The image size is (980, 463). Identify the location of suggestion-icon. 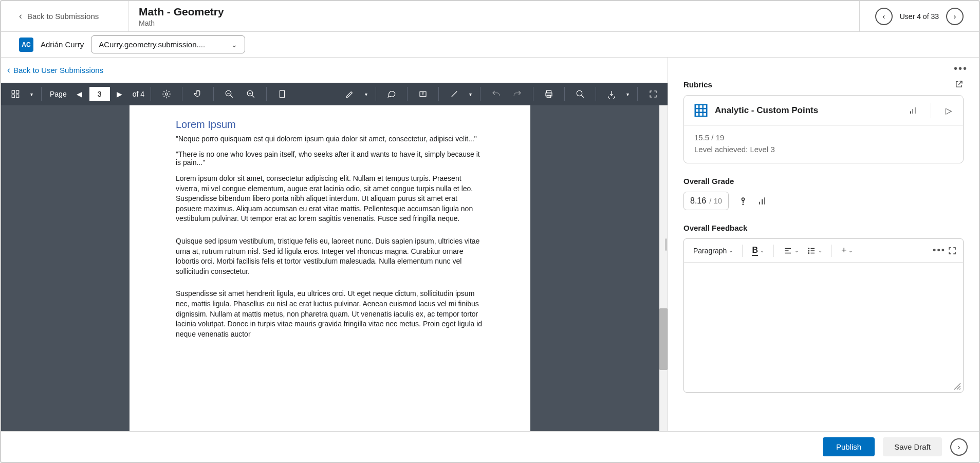
(743, 201).